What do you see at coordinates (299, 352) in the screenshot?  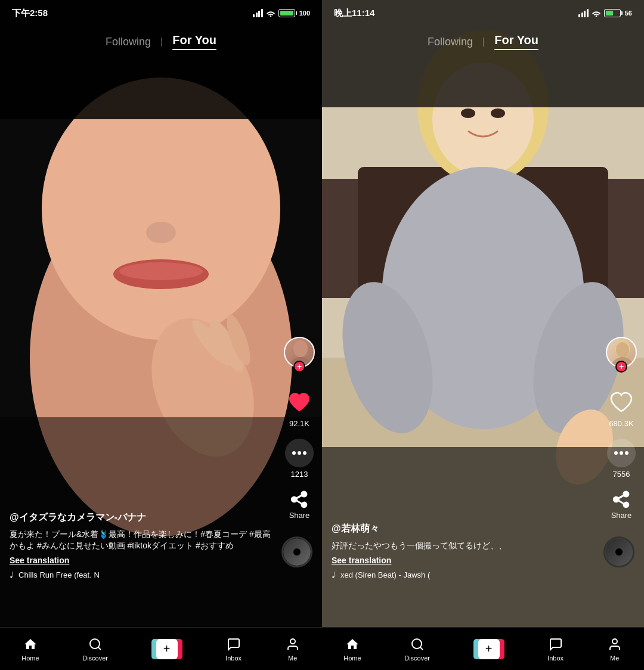 I see `avatar-container-left: +` at bounding box center [299, 352].